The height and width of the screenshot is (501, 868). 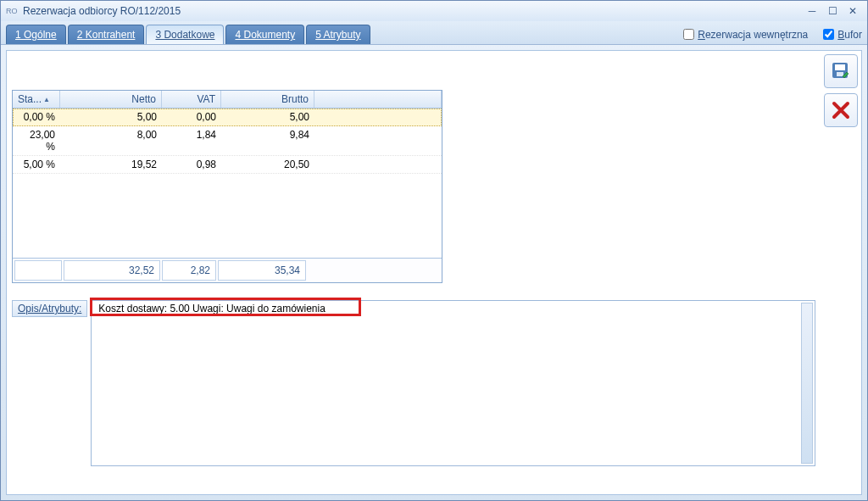 What do you see at coordinates (107, 34) in the screenshot?
I see `tab-kontrahent: 2 Kontrahent` at bounding box center [107, 34].